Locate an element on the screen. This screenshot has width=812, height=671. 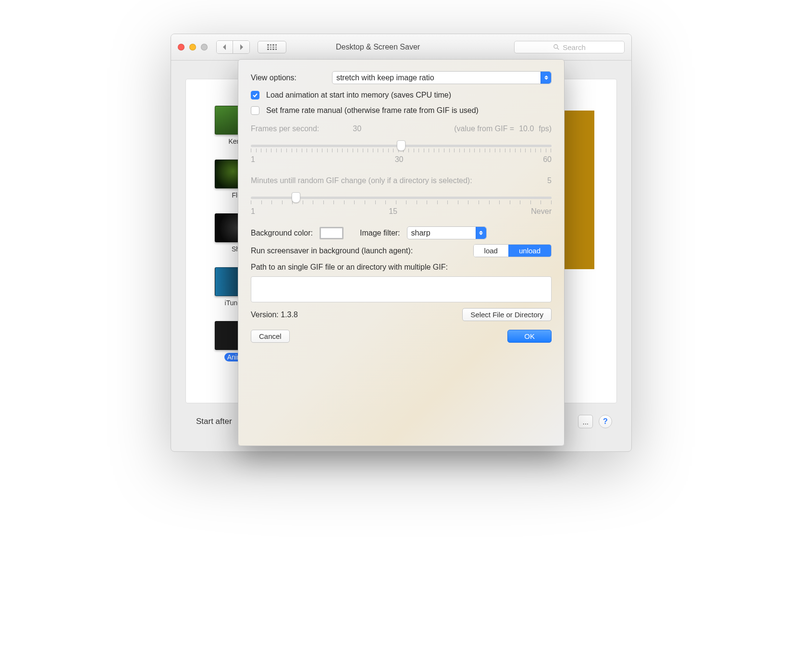
traffic-lights is located at coordinates (193, 47).